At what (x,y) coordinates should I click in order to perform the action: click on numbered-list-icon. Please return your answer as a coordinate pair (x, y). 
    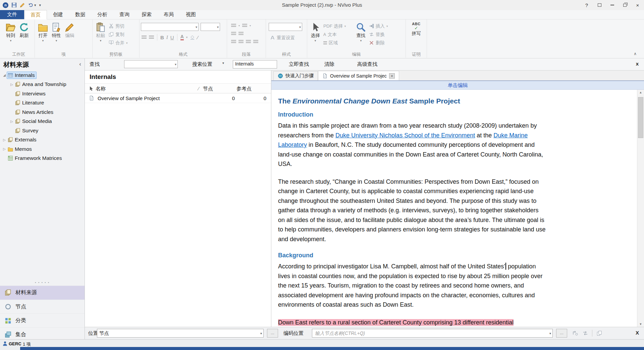
    Looking at the image, I should click on (245, 26).